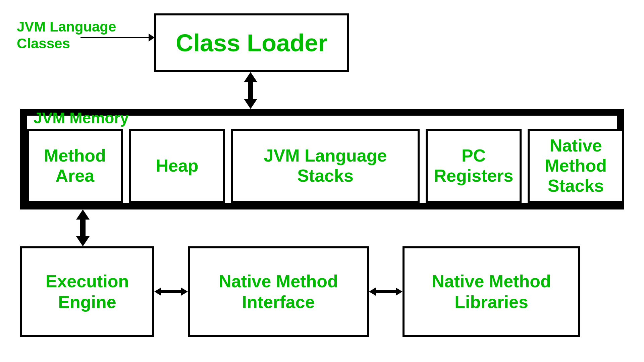 This screenshot has width=644, height=362. I want to click on pc-registers-box: PCRegisters, so click(474, 166).